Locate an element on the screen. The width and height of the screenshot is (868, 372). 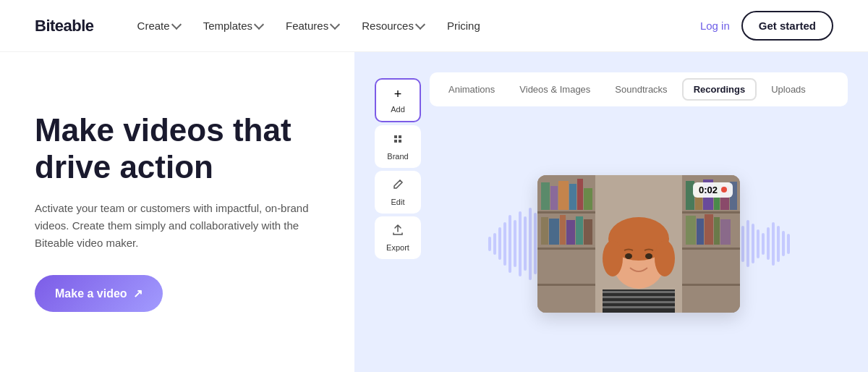
nav-right: Log in Get started is located at coordinates (767, 26).